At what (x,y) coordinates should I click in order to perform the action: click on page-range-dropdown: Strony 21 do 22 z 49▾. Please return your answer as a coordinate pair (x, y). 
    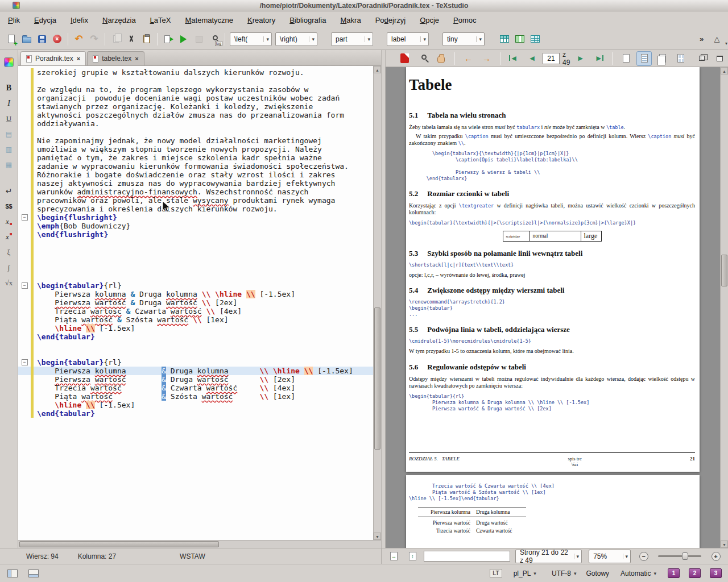
    Looking at the image, I should click on (548, 556).